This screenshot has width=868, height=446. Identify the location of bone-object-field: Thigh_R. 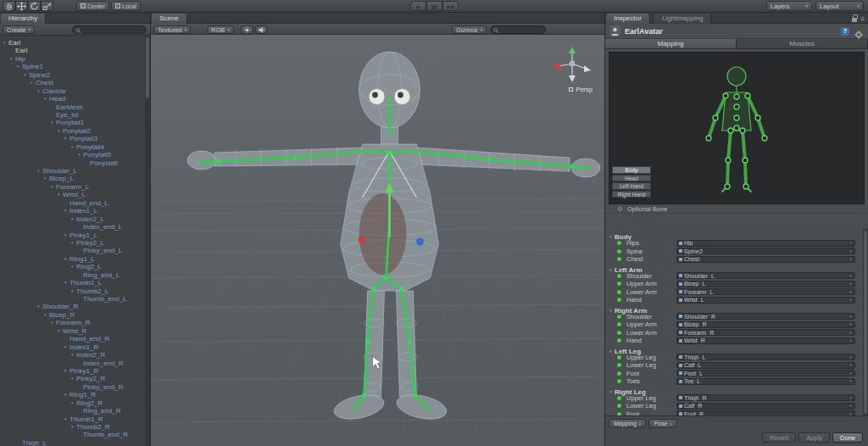
(766, 398).